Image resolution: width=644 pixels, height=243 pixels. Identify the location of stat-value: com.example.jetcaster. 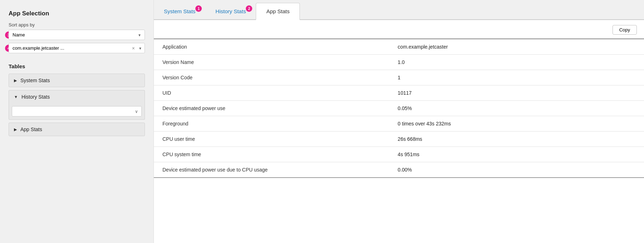
(517, 47).